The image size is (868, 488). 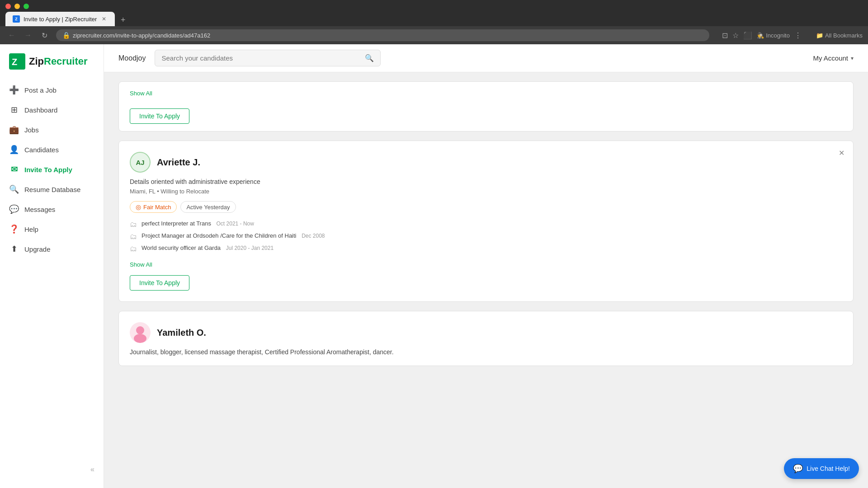 I want to click on candidate-location-avriette: Miami, FL • Willing to Relocate, so click(x=486, y=192).